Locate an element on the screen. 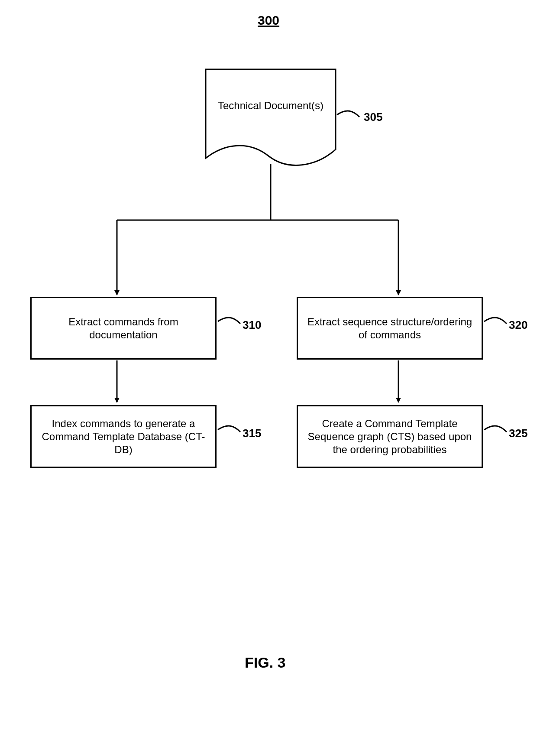 This screenshot has width=537, height=756. node-index-commands: Index commands to generate a Command Tem… is located at coordinates (123, 437).